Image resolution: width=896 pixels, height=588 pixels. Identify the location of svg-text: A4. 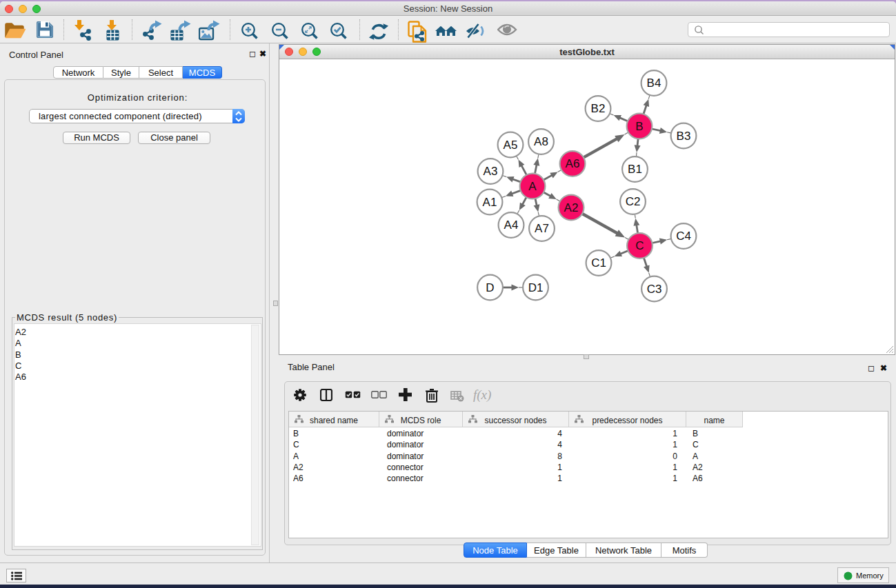
(512, 225).